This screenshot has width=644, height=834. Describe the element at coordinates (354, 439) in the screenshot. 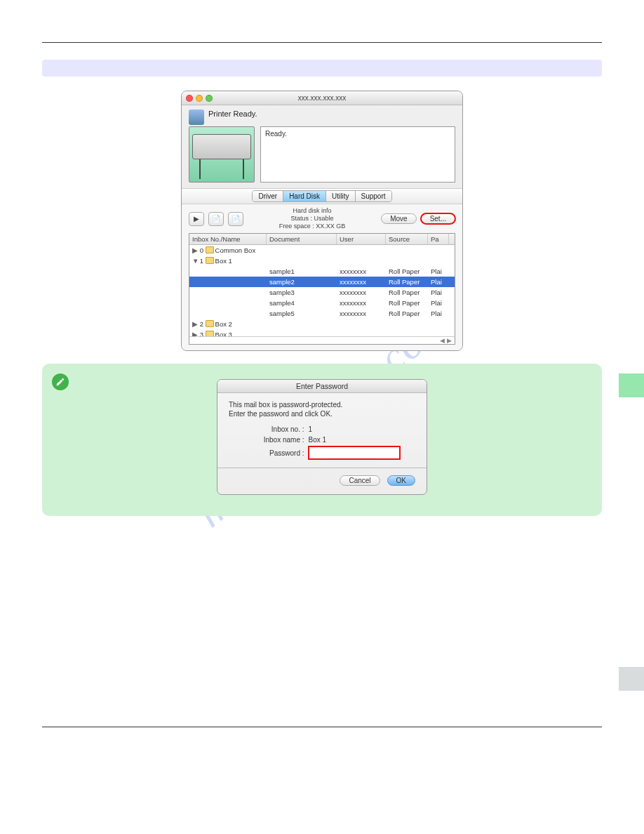

I see `inbox-name-value: Box 1` at that location.